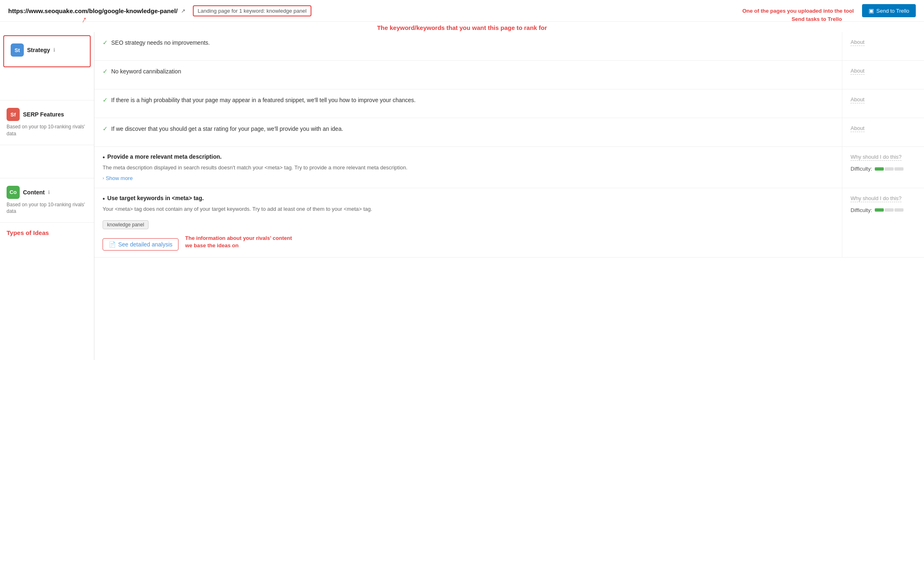 The height and width of the screenshot is (561, 924). I want to click on annotation-send-trello: Send tasks to Trello, so click(817, 19).